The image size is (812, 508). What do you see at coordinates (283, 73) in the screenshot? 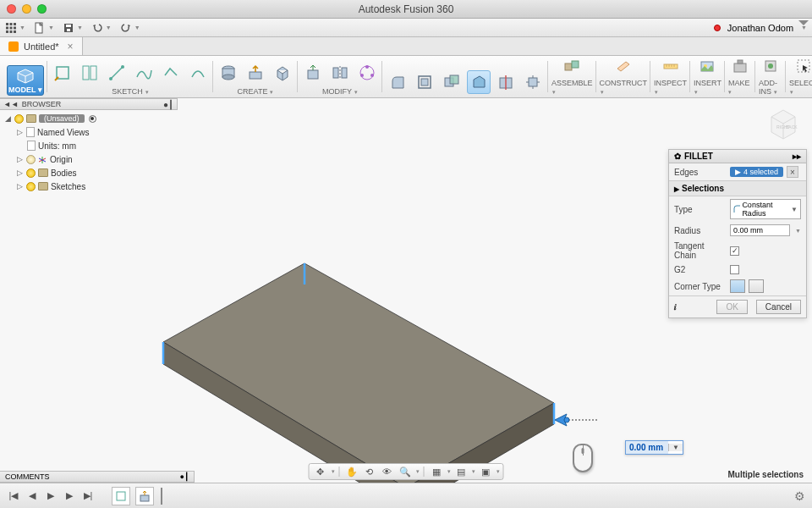
I see `create-box-button` at bounding box center [283, 73].